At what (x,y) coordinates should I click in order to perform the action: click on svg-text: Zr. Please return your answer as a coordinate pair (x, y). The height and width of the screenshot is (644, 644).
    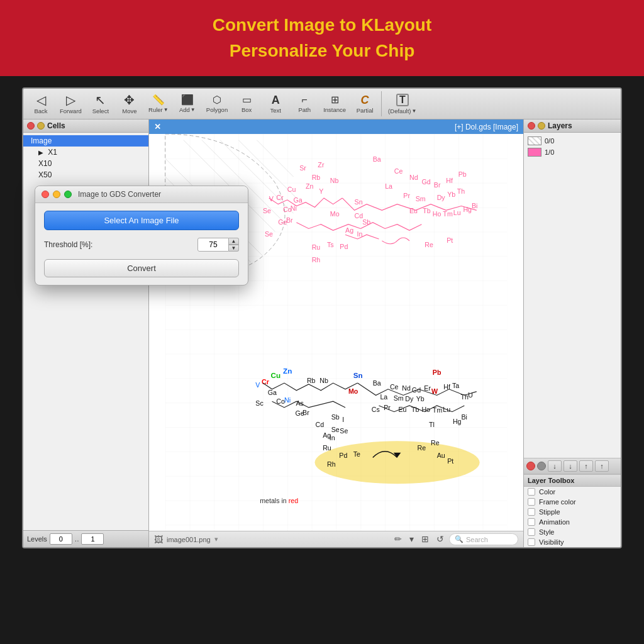
    Looking at the image, I should click on (321, 165).